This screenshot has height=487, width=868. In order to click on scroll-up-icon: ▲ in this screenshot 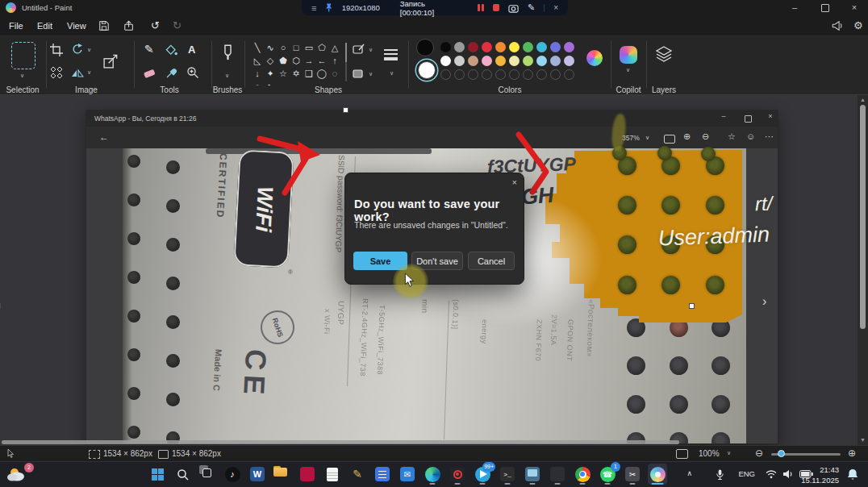, I will do `click(863, 100)`.